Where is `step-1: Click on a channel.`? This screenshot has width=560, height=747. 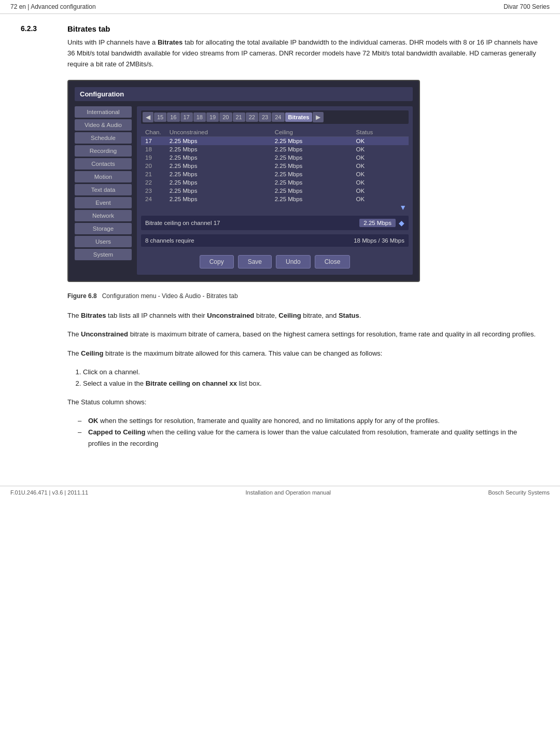
step-1: Click on a channel. is located at coordinates (311, 372).